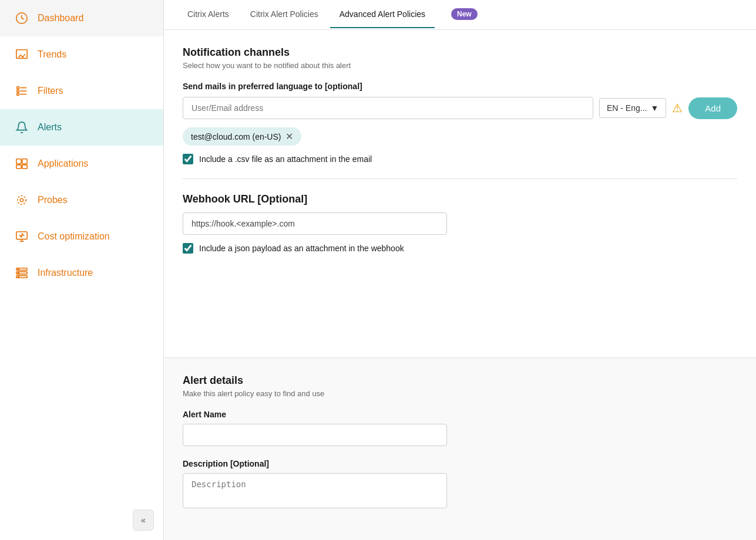 The width and height of the screenshot is (756, 540). What do you see at coordinates (315, 491) in the screenshot?
I see `description-input` at bounding box center [315, 491].